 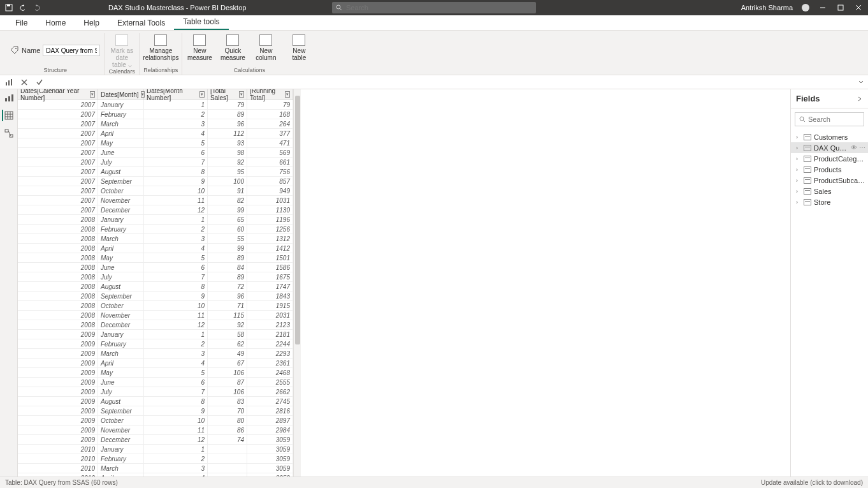 What do you see at coordinates (823, 8) in the screenshot?
I see `minimize-button` at bounding box center [823, 8].